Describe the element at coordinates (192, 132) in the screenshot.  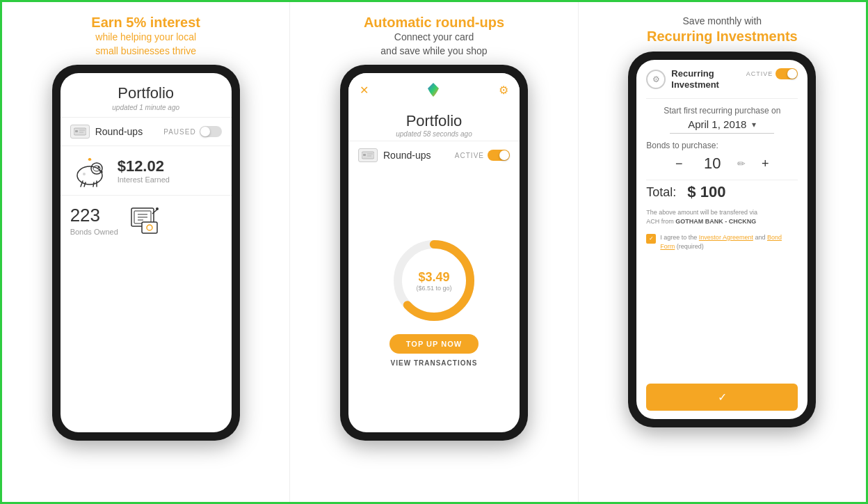
I see `paused-badge: PAUSED` at that location.